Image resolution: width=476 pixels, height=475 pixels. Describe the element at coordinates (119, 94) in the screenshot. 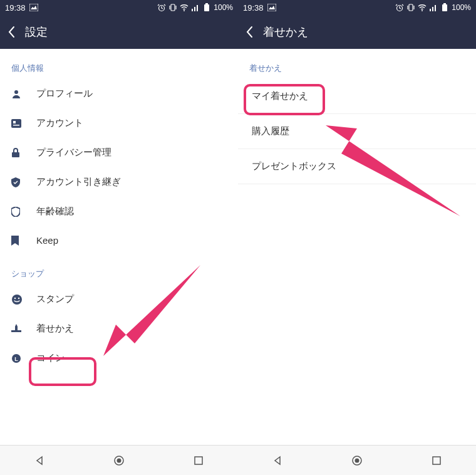

I see `menu-profile: プロフィール` at that location.